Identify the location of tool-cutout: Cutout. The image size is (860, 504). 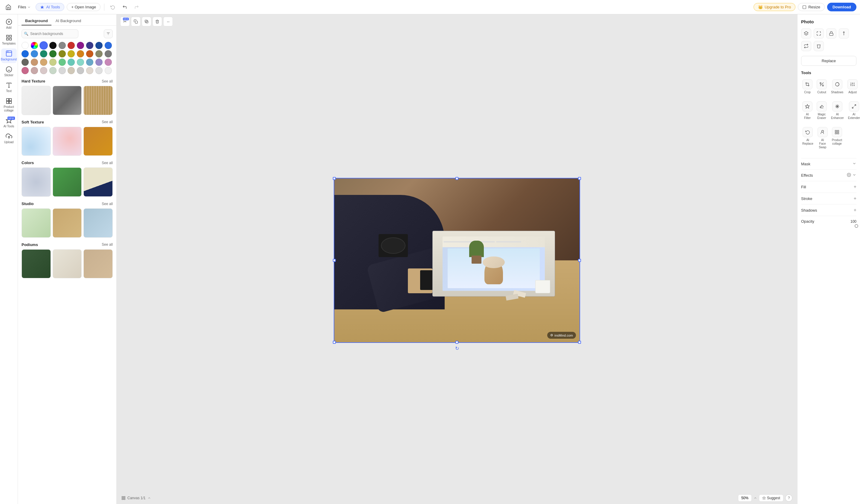
(822, 87).